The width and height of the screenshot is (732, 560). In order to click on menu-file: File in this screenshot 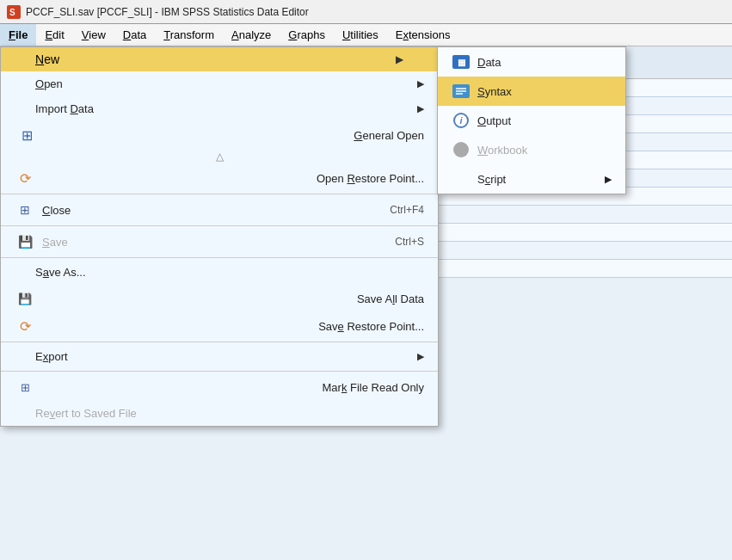, I will do `click(18, 34)`.